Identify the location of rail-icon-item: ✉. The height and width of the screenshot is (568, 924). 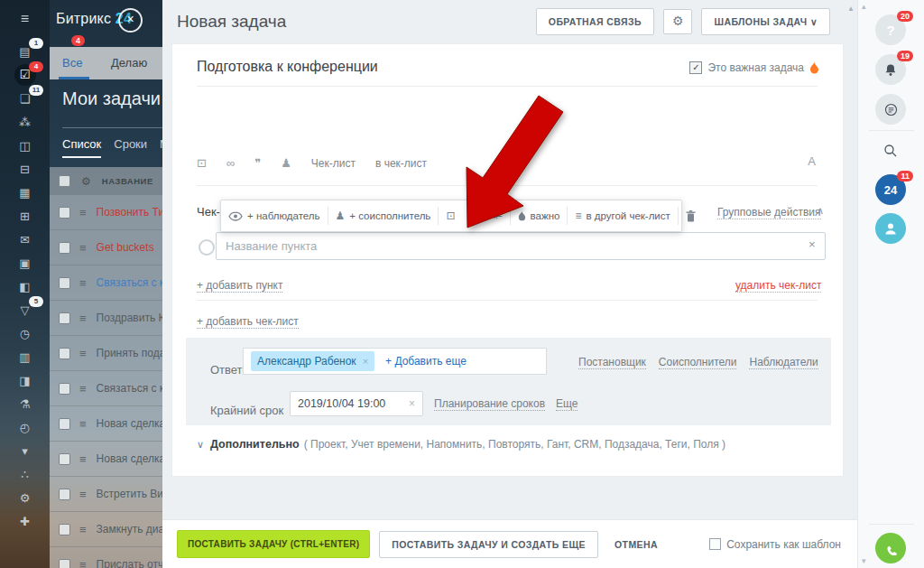
(25, 239).